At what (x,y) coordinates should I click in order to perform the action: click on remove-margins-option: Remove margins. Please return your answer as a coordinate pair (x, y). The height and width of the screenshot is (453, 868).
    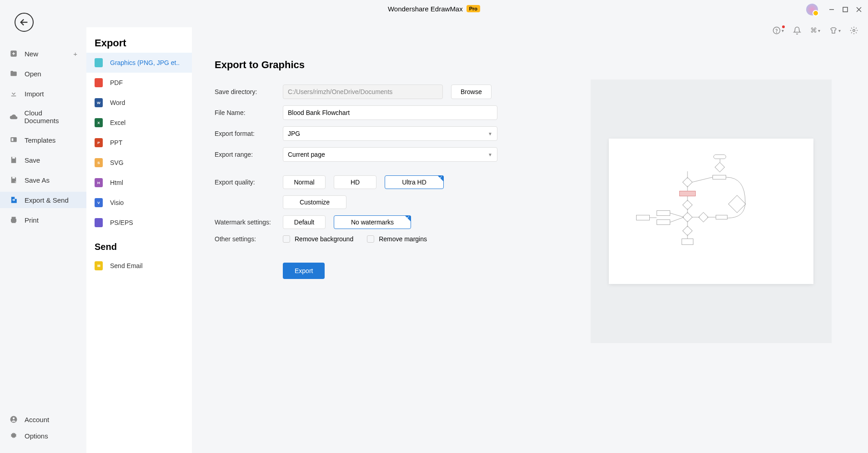
    Looking at the image, I should click on (397, 239).